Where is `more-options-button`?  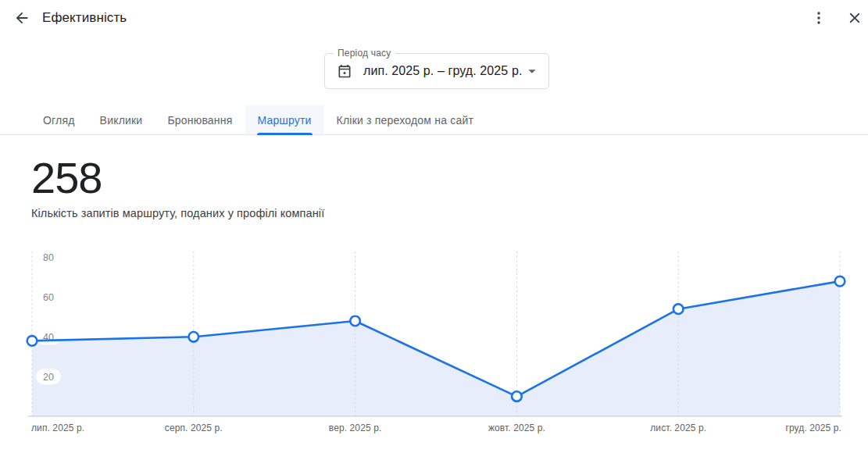 more-options-button is located at coordinates (819, 18).